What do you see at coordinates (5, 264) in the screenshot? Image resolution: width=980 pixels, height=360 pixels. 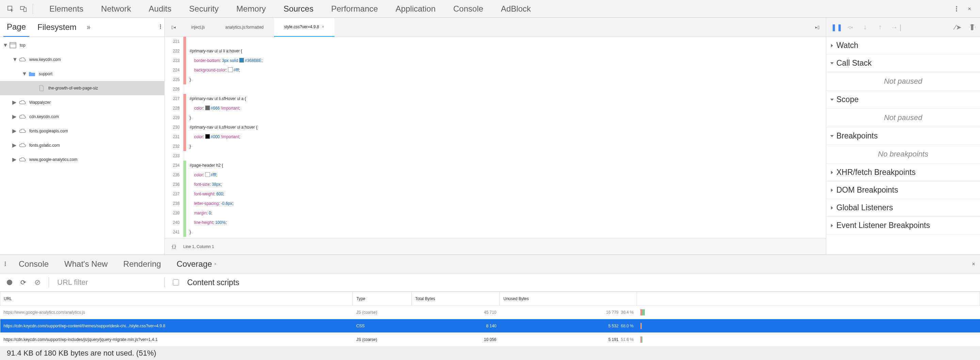 I see `drawer-menu-icon` at bounding box center [5, 264].